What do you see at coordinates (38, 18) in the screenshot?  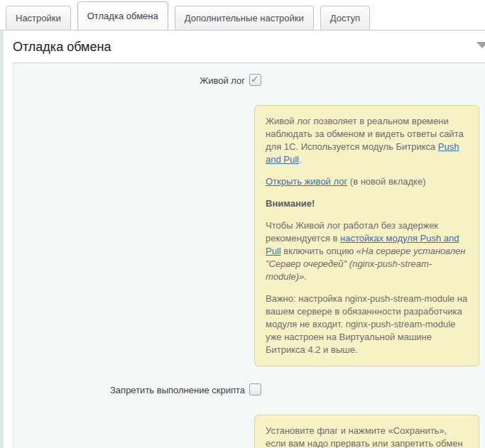 I see `tab-label: Настройки` at bounding box center [38, 18].